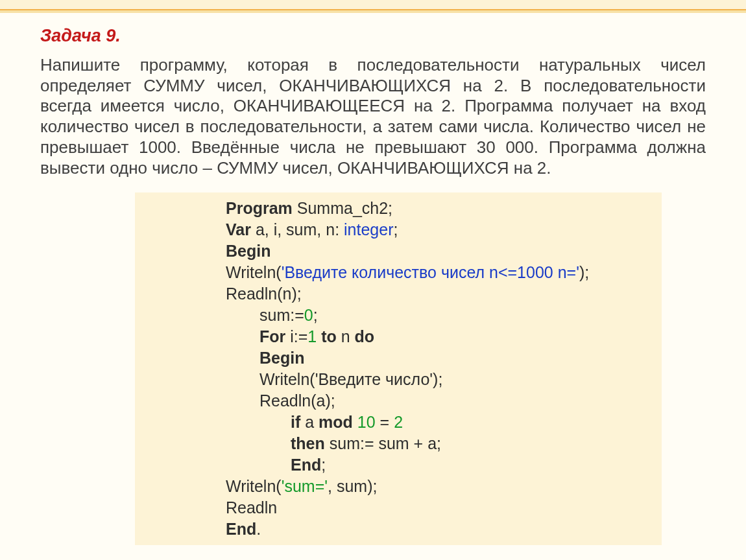 The height and width of the screenshot is (560, 746). Describe the element at coordinates (282, 315) in the screenshot. I see `code-text: sum:=` at that location.